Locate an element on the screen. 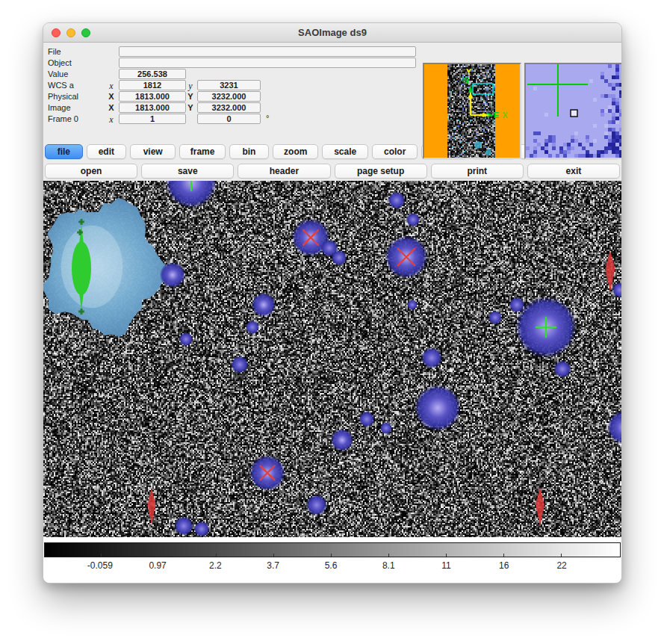 The image size is (664, 644). value-label: Value is located at coordinates (58, 74).